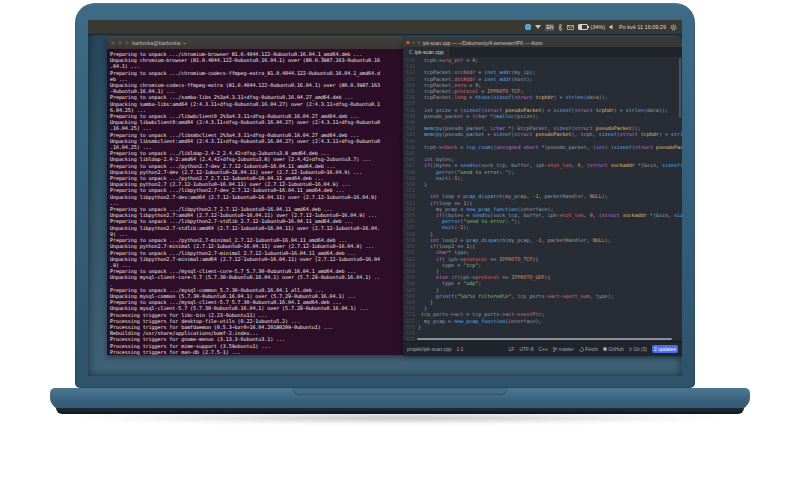 Image resolution: width=800 pixels, height=477 pixels. Describe the element at coordinates (638, 349) in the screenshot. I see `status-git-changes: ± Git (3)` at that location.